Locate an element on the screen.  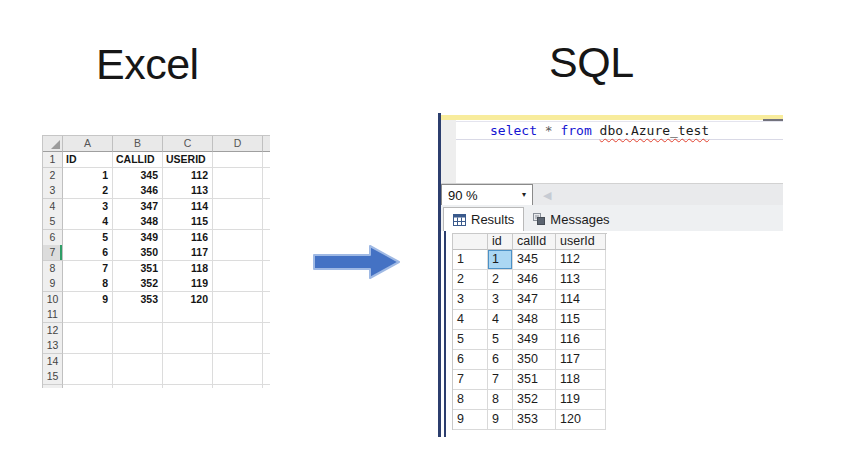
excel-row-header: 1 is located at coordinates (53, 160).